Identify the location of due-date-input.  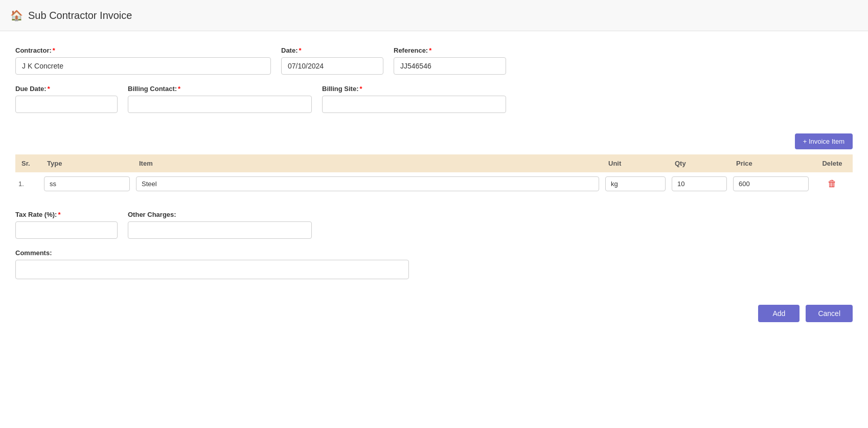
(66, 104).